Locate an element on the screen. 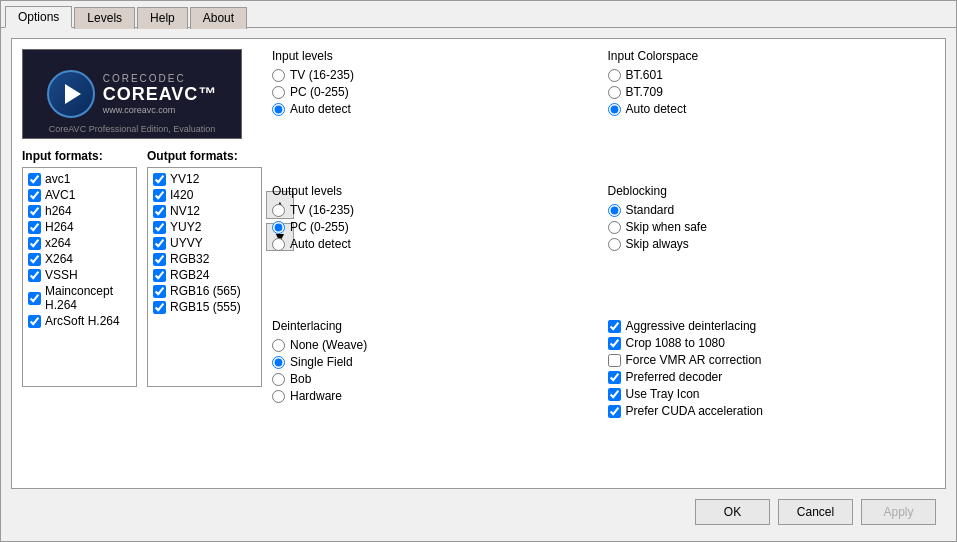 This screenshot has height=542, width=957. output-levels-auto-radio is located at coordinates (278, 244).